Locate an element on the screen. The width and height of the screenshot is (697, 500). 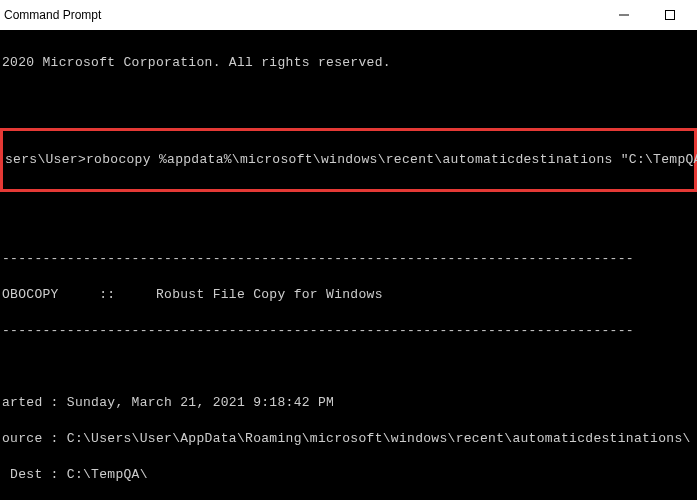
window-title: Command Prompt is located at coordinates (302, 15).